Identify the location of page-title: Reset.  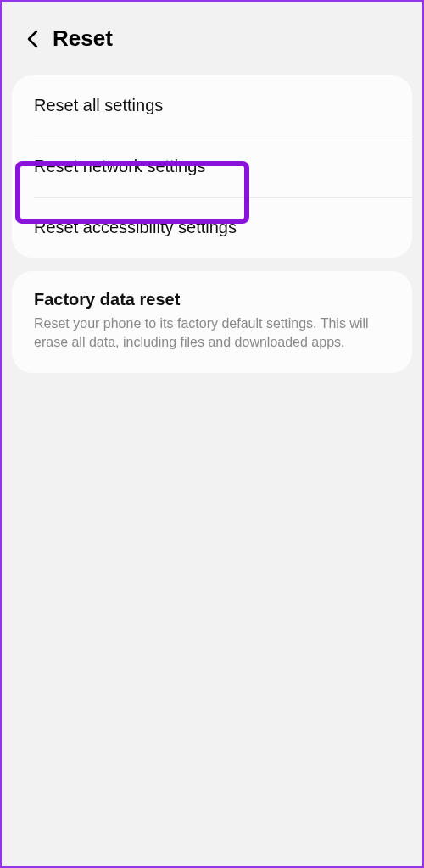
(83, 39).